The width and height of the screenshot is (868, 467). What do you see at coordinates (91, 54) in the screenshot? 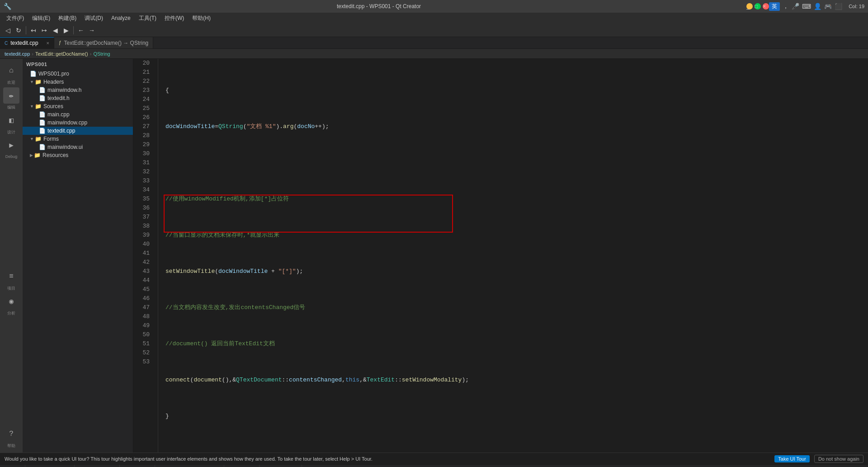
I see `bc-sep2: ›` at bounding box center [91, 54].